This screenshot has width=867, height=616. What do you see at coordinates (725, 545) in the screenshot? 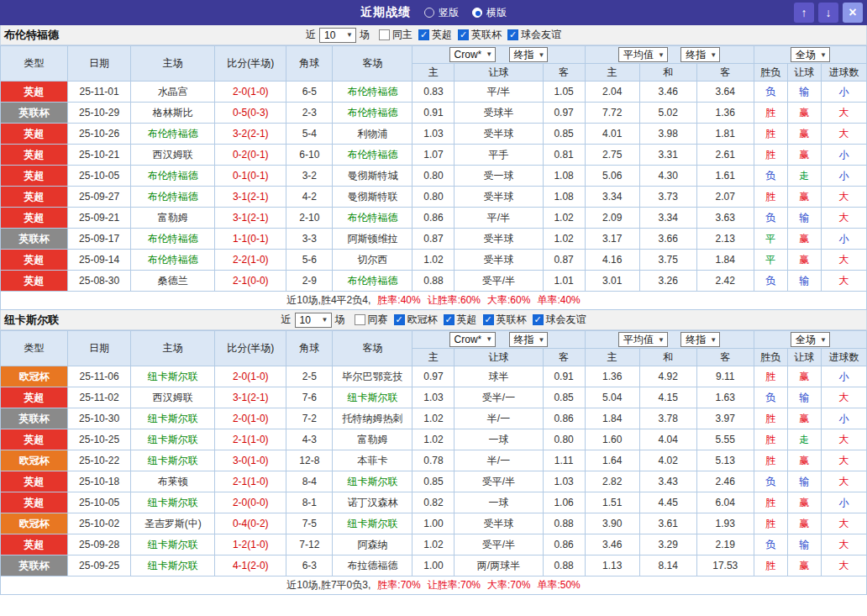
I see `avg-away: 2.19` at bounding box center [725, 545].